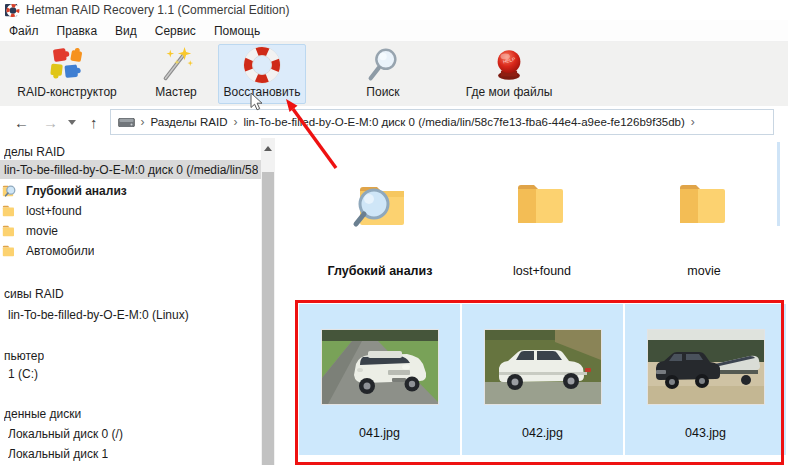 This screenshot has width=788, height=465. I want to click on folder-item-lost-found: lost+found, so click(542, 232).